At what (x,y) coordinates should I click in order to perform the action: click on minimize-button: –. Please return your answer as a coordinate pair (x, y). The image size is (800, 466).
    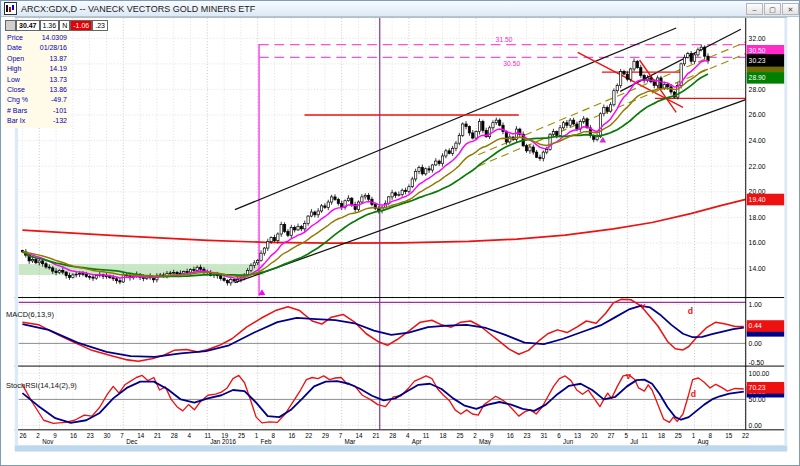
    Looking at the image, I should click on (754, 9).